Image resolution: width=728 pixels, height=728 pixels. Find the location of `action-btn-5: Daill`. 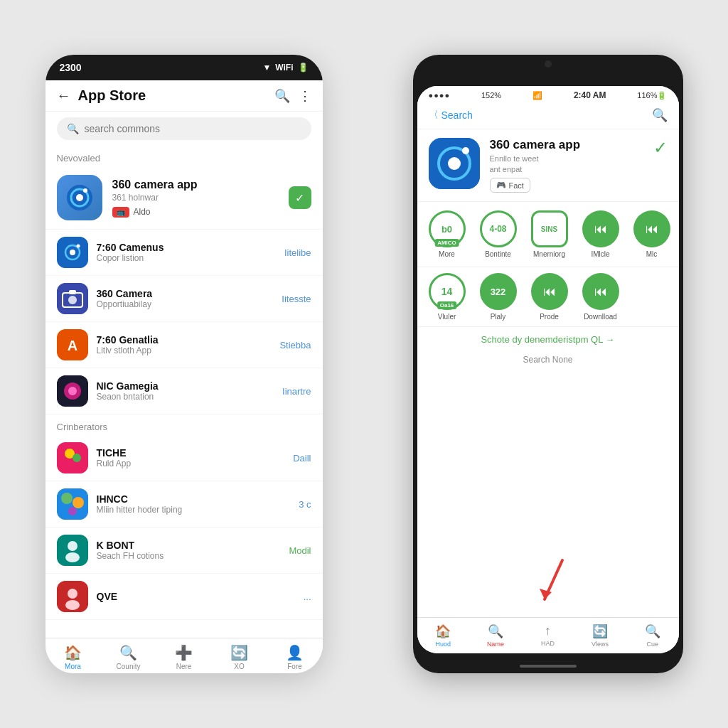

action-btn-5: Daill is located at coordinates (301, 458).